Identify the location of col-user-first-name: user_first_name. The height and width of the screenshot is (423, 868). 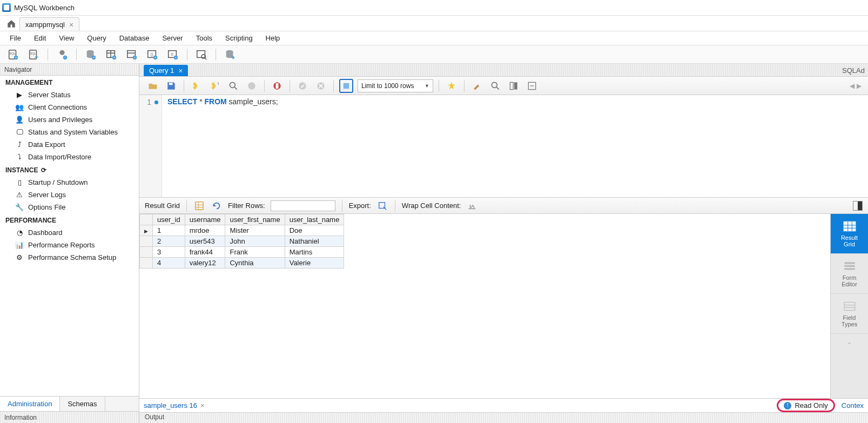
(255, 220).